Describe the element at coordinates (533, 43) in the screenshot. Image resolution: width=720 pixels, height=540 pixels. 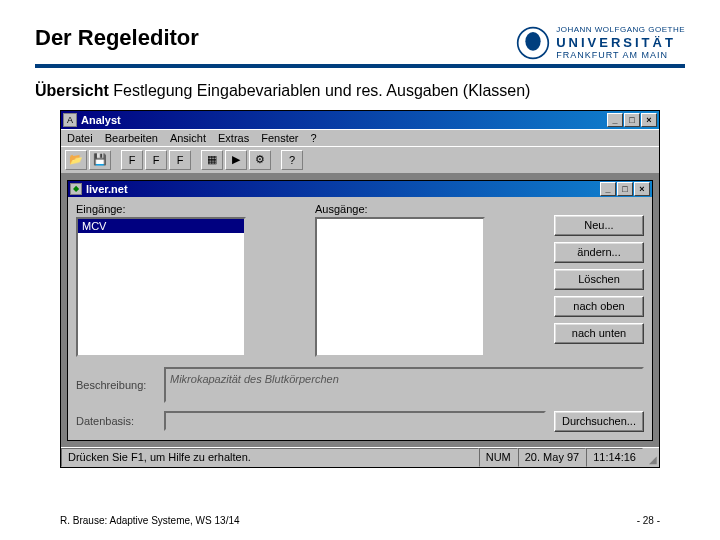
I see `goethe-head-icon` at that location.